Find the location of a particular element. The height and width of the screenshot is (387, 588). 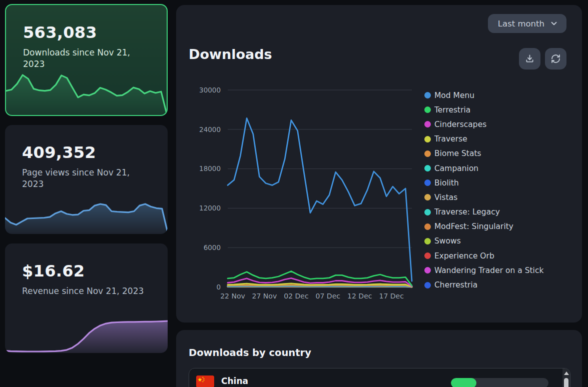

legend-label: Biolith is located at coordinates (446, 183).